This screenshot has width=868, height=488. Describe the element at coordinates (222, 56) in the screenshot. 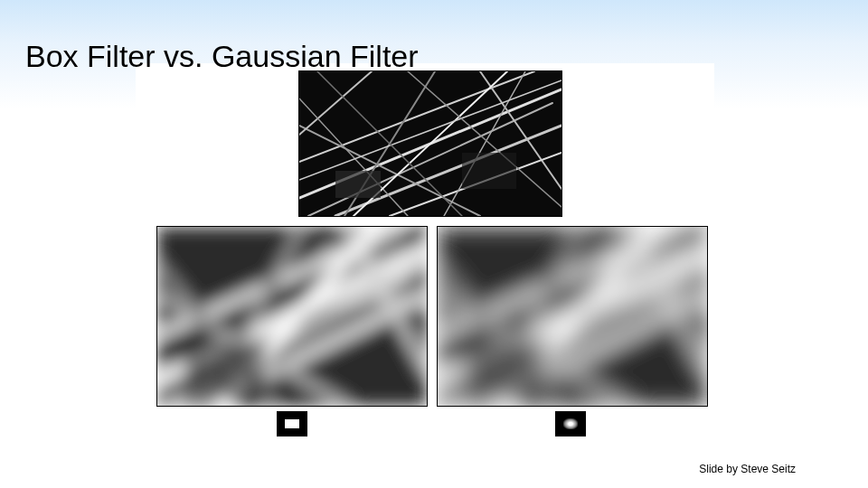

I see `slide-title: Box Filter vs. Gaussian Filter` at that location.